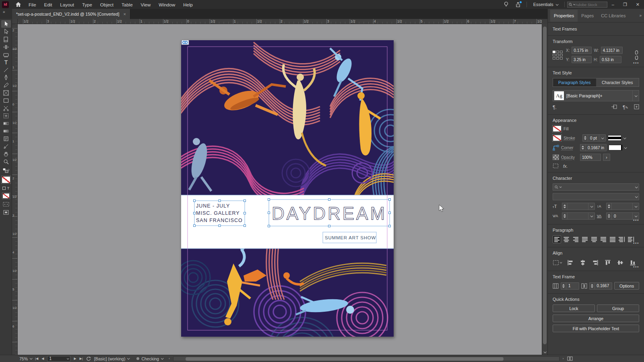  What do you see at coordinates (574, 308) in the screenshot?
I see `lock-button: Lock` at bounding box center [574, 308].